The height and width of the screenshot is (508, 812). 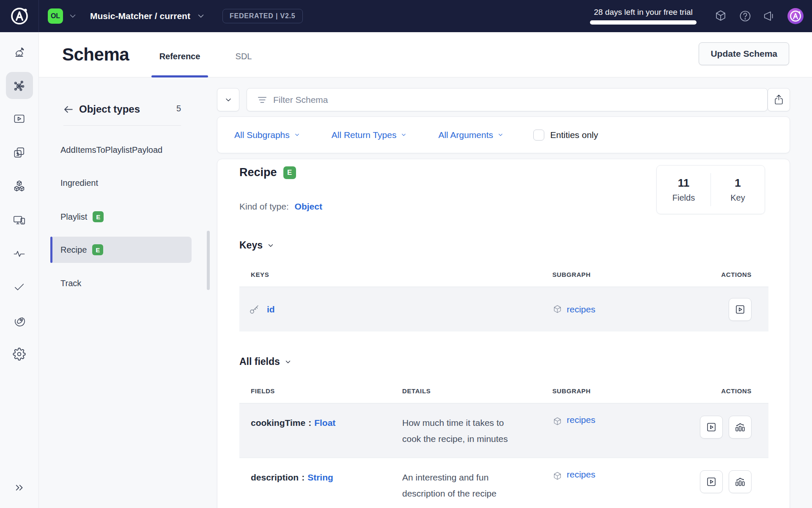 I want to click on share-export-icon, so click(x=779, y=100).